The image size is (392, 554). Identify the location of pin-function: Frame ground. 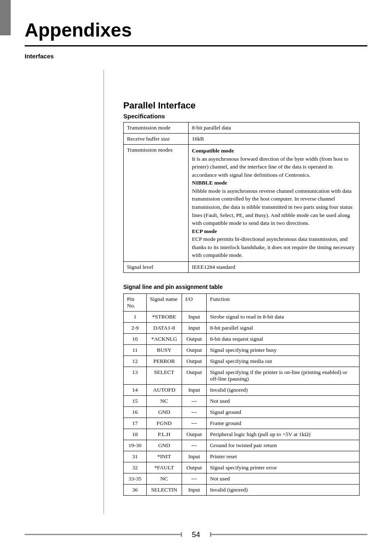
(283, 423).